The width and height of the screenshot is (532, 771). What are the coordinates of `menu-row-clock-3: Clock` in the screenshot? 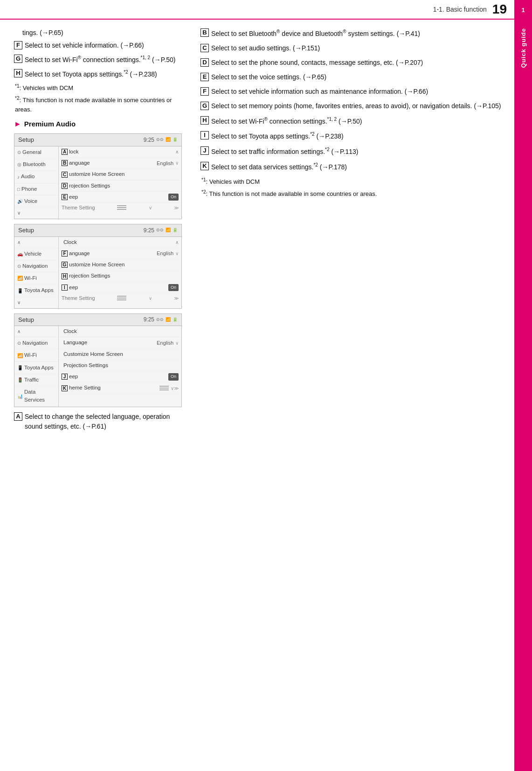 It's located at (120, 332).